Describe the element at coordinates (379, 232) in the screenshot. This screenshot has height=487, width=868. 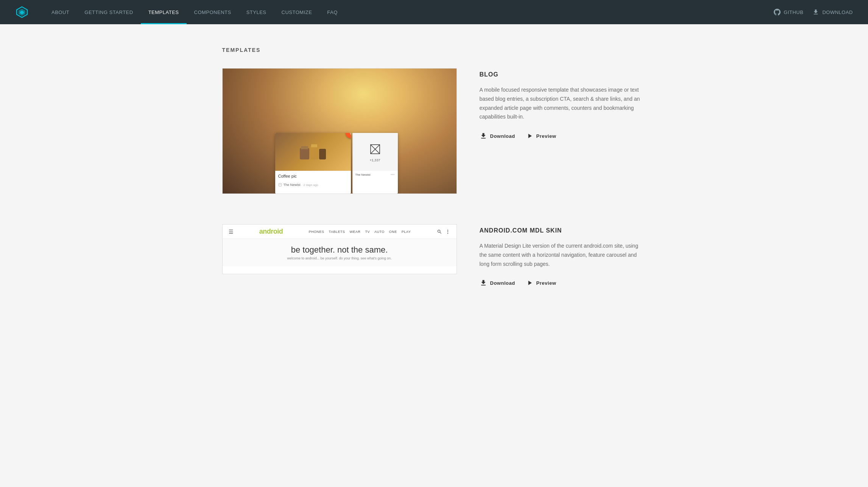
I see `android-nav-auto: AUTO` at that location.